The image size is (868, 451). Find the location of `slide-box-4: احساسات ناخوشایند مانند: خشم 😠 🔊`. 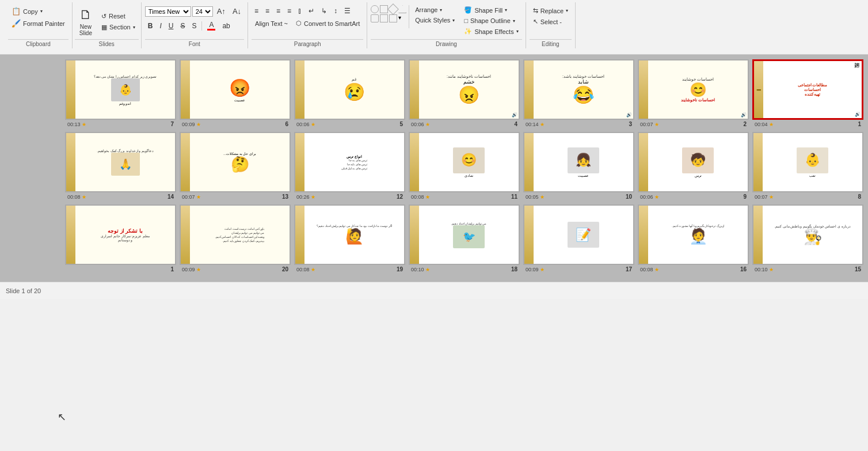

slide-box-4: احساسات ناخوشایند مانند: خشم 😠 🔊 is located at coordinates (464, 90).